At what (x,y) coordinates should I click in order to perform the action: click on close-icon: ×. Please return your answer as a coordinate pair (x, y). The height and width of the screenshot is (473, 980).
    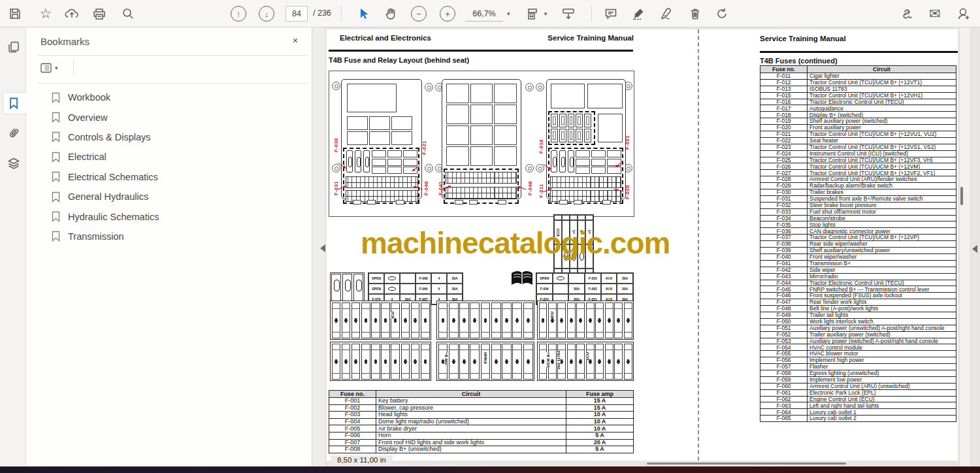
    Looking at the image, I should click on (295, 41).